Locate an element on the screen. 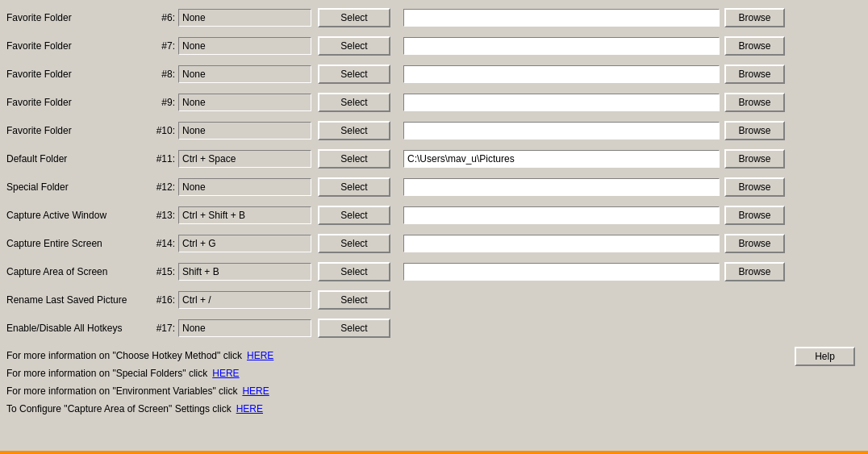 The height and width of the screenshot is (454, 868). info-link-3: HERE is located at coordinates (250, 409).